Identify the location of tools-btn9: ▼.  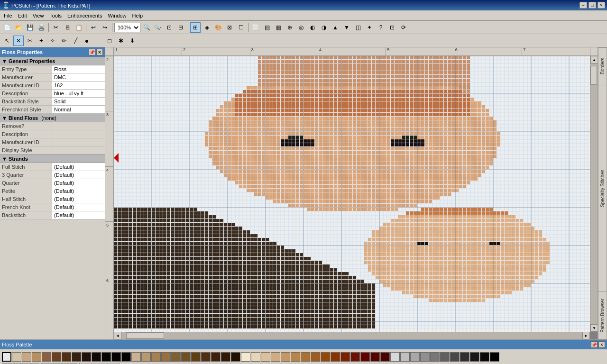
(347, 27).